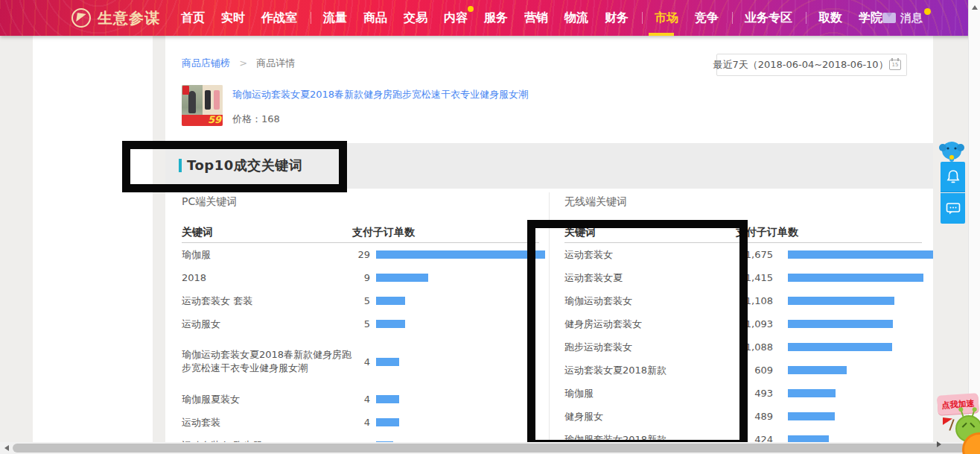 This screenshot has height=454, width=980. Describe the element at coordinates (550, 318) in the screenshot. I see `column-divider` at that location.